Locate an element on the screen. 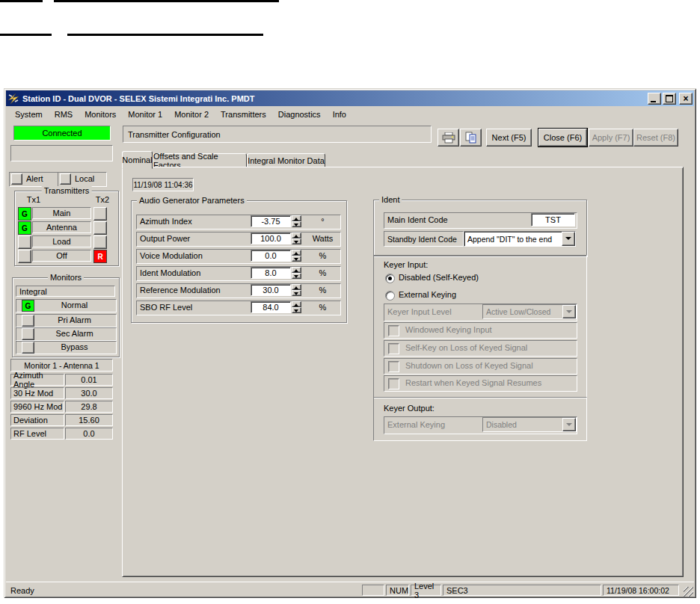 This screenshot has height=604, width=700. tab-offsets-and-scale-factors: Offsets and Scale Factors is located at coordinates (200, 161).